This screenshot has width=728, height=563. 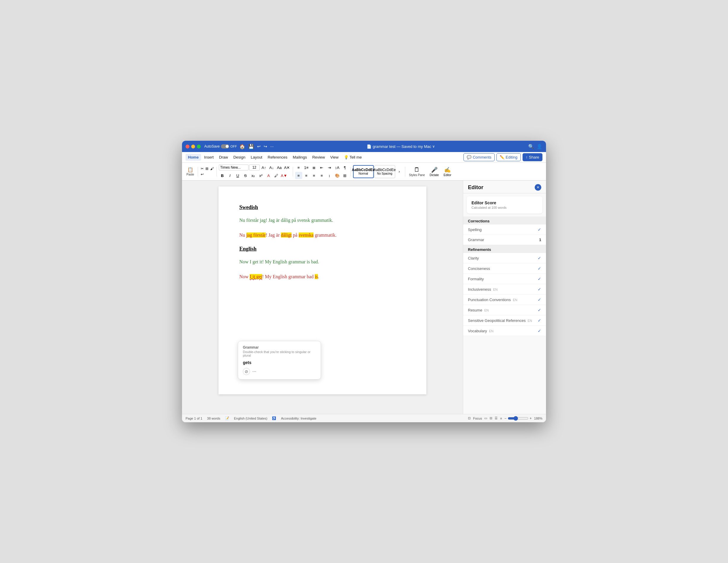 What do you see at coordinates (501, 419) in the screenshot?
I see `view-align-icon: ≡` at bounding box center [501, 419].